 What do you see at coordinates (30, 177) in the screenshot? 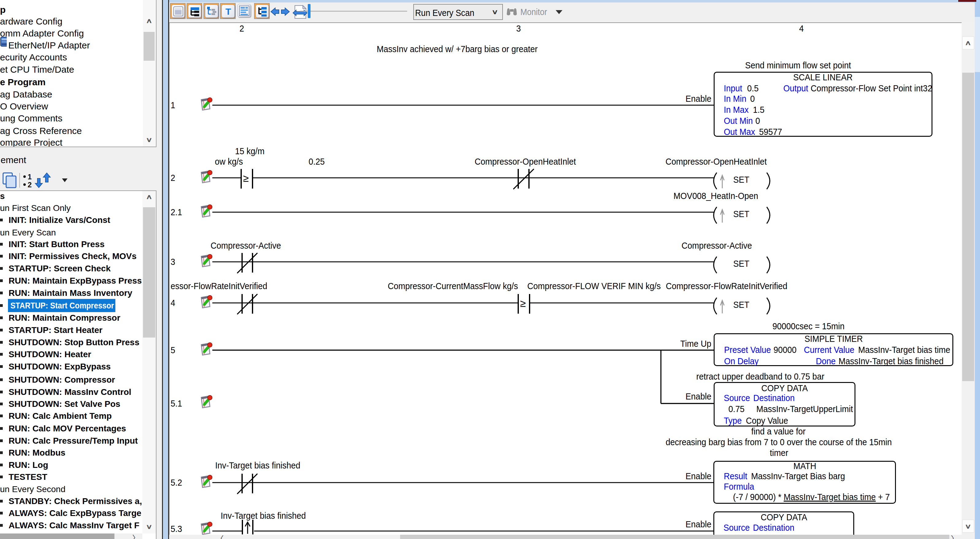
I see `svg-text: 1` at bounding box center [30, 177].